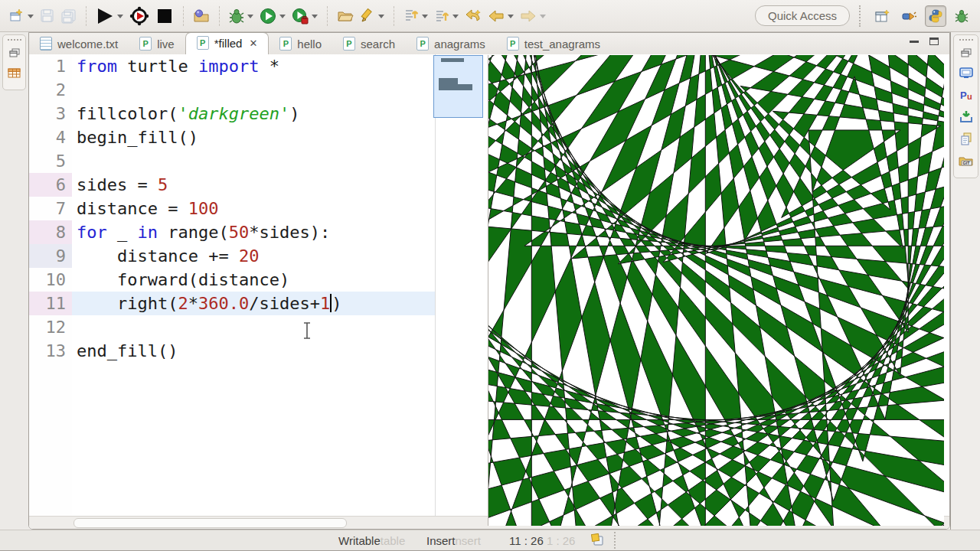 This screenshot has height=551, width=980. Describe the element at coordinates (496, 16) in the screenshot. I see `back-arrow-icon` at that location.